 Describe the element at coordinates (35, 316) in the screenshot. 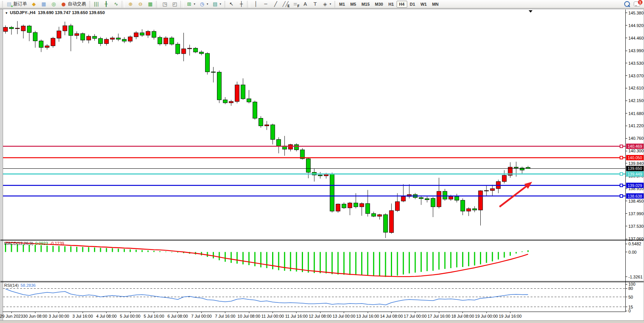

I see `svg-text: 30 Jun 08:00` at that location.